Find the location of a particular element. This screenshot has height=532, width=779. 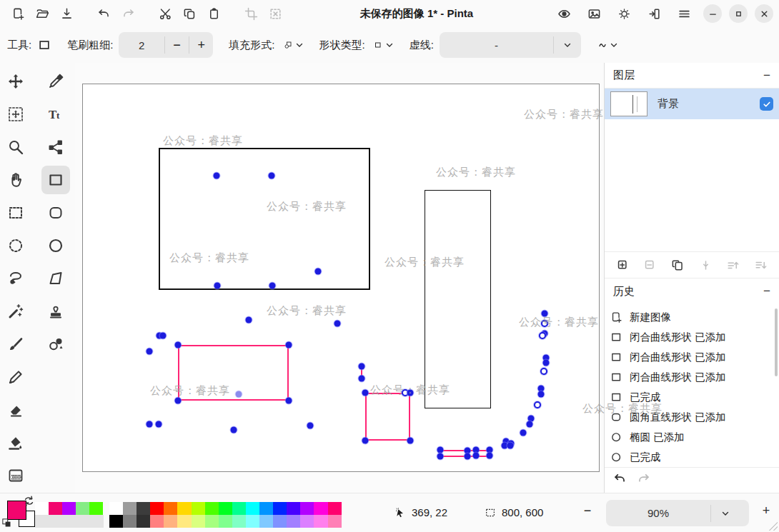

layers-collapse-button: − is located at coordinates (767, 76).